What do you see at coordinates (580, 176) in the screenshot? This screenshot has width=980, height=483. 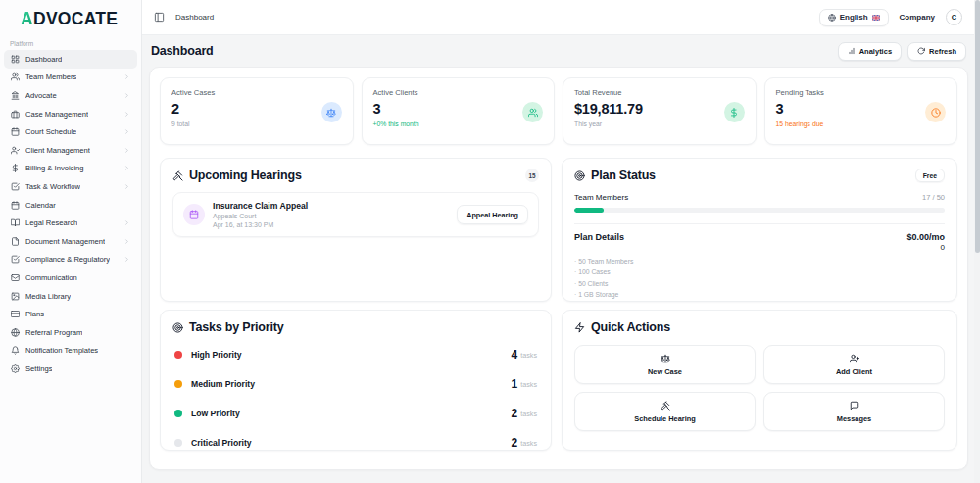 I see `target-icon` at bounding box center [580, 176].